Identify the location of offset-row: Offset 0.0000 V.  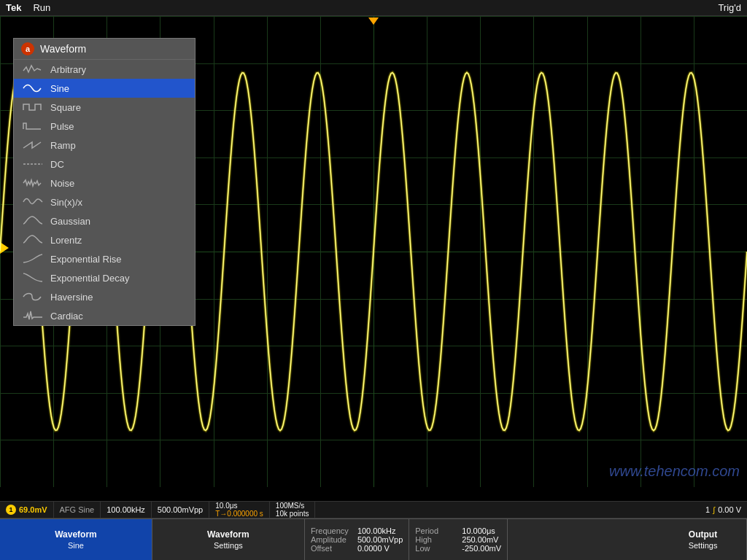
(357, 548).